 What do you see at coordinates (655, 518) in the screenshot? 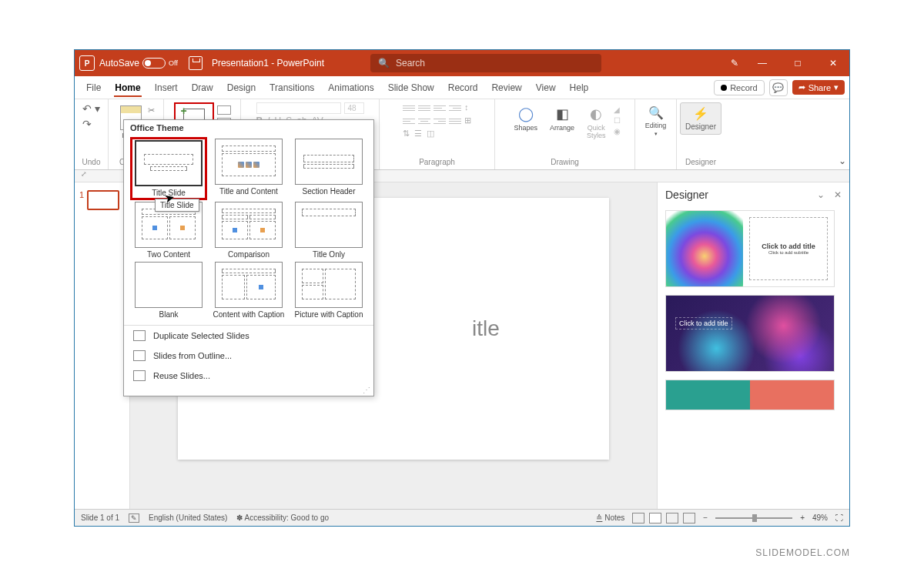
I see `sorter-view-button` at bounding box center [655, 518].